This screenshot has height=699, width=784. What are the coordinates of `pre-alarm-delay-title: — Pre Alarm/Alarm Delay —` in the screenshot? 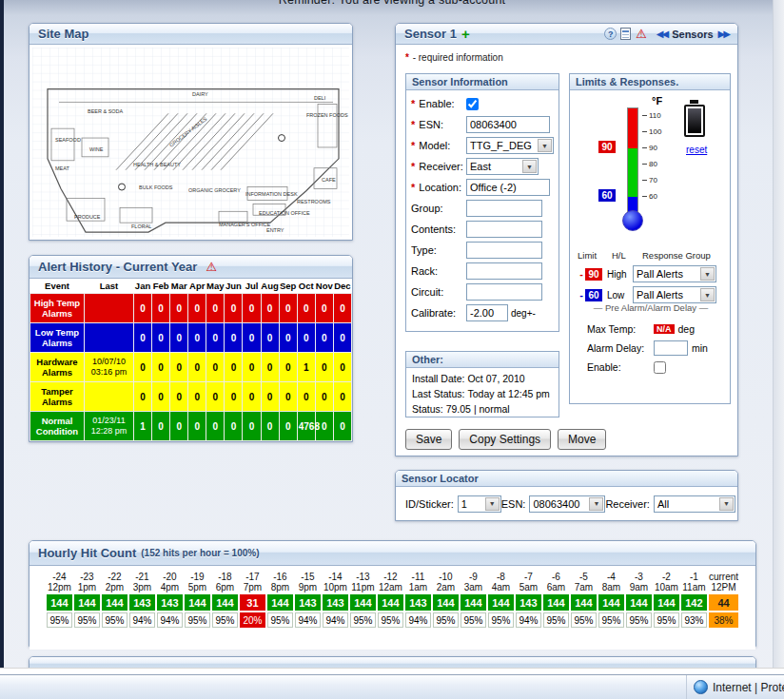 It's located at (651, 308).